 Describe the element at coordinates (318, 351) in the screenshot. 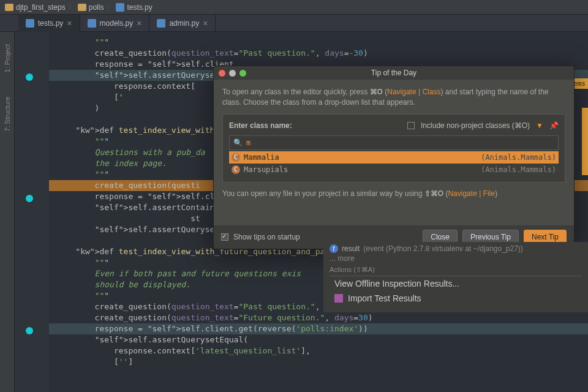

I see `code-line: response.context['latest_question_list']…` at that location.